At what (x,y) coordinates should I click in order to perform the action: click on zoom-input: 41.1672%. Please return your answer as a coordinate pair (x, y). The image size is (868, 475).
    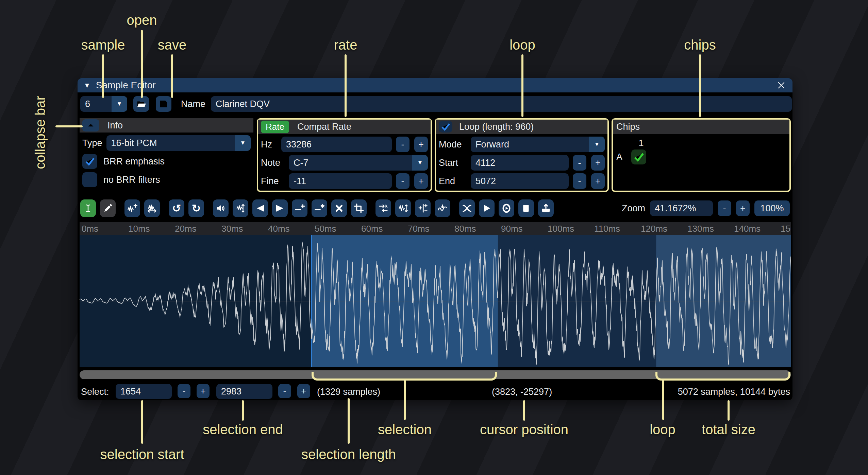
    Looking at the image, I should click on (682, 208).